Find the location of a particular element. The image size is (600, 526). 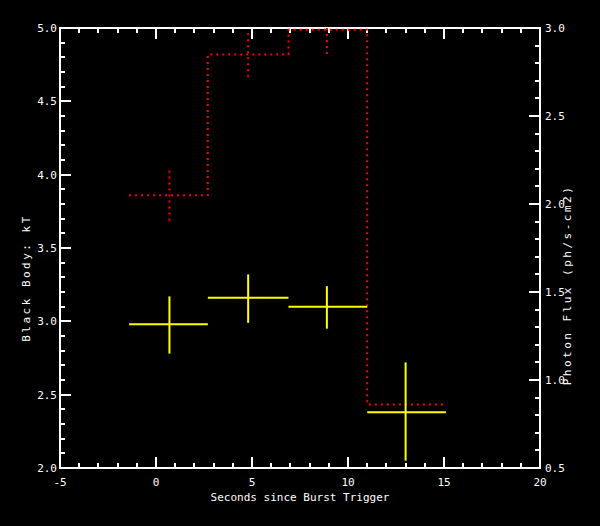

right-y-axis-title: Photon Flux (ph/s-cm2) is located at coordinates (568, 286).